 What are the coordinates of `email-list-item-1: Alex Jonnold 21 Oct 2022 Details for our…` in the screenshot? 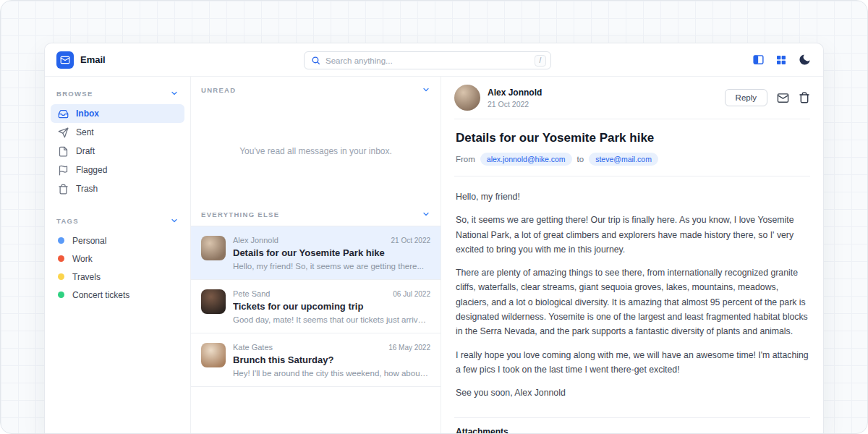 It's located at (315, 253).